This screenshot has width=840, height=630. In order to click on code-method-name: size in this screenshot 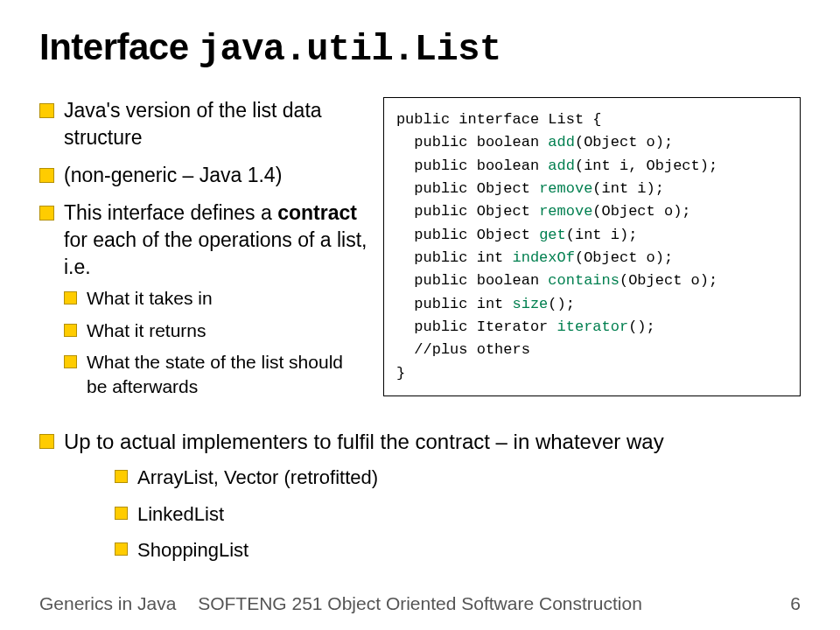, I will do `click(530, 304)`.